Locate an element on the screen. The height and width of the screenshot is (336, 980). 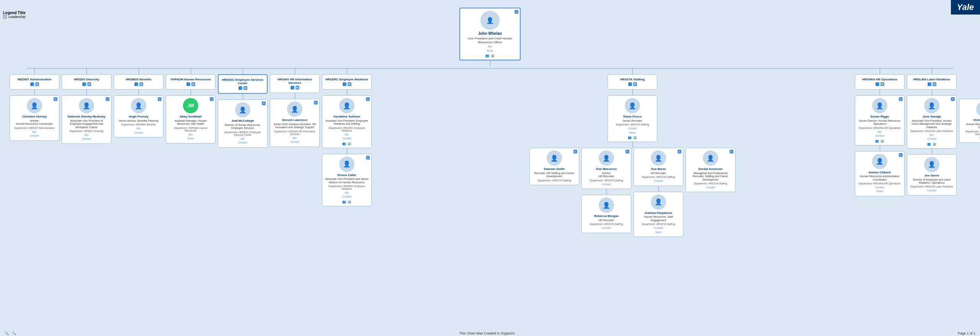
esc2-persons: in 👤 Victor Fuentes Human Resources Oper… is located at coordinates (969, 121).